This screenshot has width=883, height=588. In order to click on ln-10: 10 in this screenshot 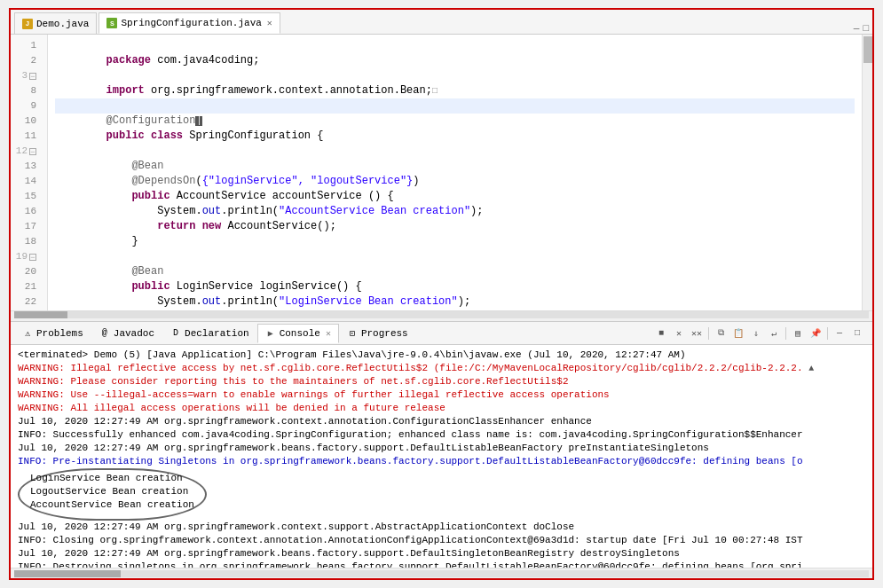, I will do `click(27, 121)`.